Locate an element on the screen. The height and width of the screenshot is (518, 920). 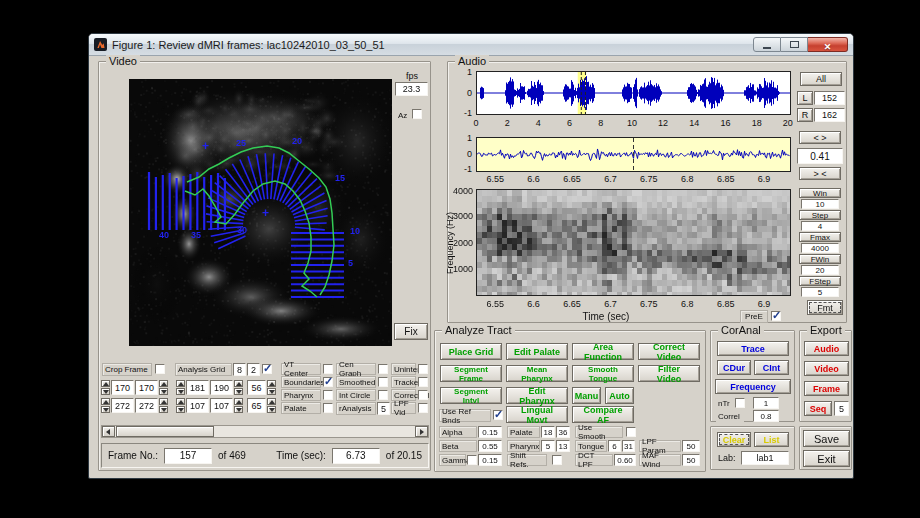
cint-button: CInt is located at coordinates (772, 368).